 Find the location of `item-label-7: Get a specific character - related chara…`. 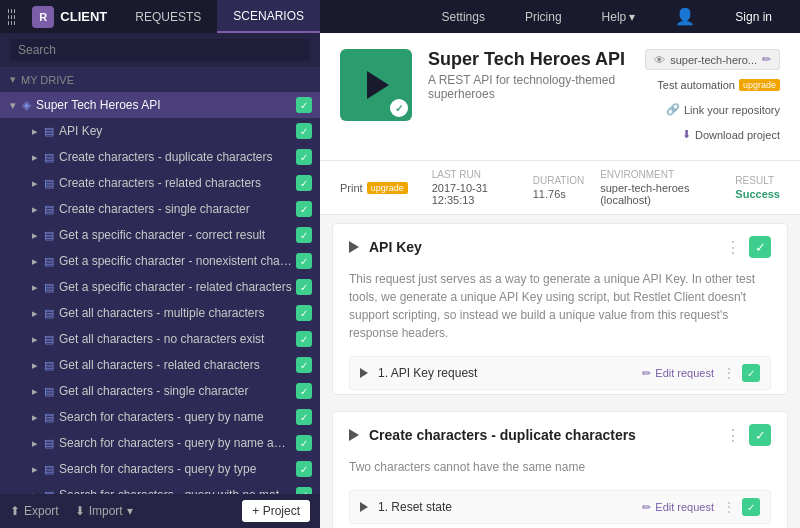

item-label-7: Get a specific character - related chara… is located at coordinates (176, 287).